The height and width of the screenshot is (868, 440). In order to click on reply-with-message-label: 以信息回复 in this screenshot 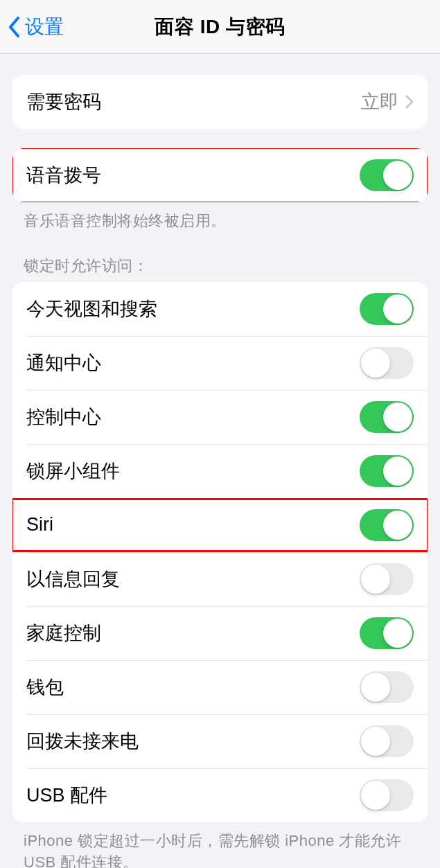, I will do `click(73, 579)`.